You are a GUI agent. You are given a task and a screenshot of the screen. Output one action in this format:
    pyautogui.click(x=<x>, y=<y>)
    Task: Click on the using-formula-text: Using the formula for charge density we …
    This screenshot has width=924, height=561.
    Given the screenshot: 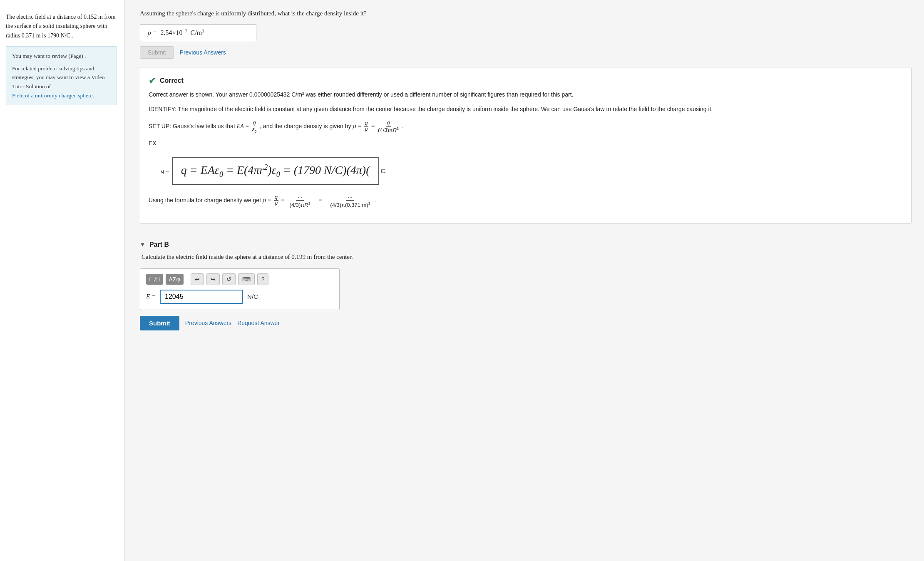 What is the action you would take?
    pyautogui.click(x=525, y=201)
    